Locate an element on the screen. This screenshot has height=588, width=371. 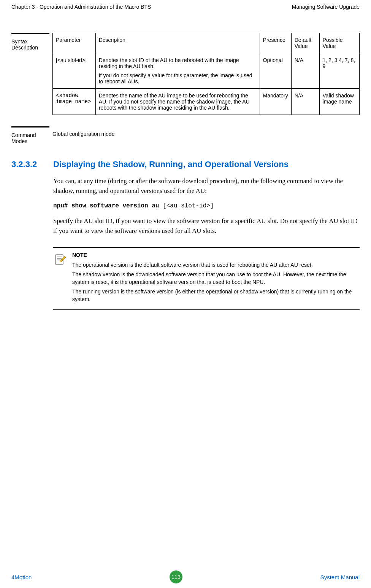
note-icon is located at coordinates (63, 279).